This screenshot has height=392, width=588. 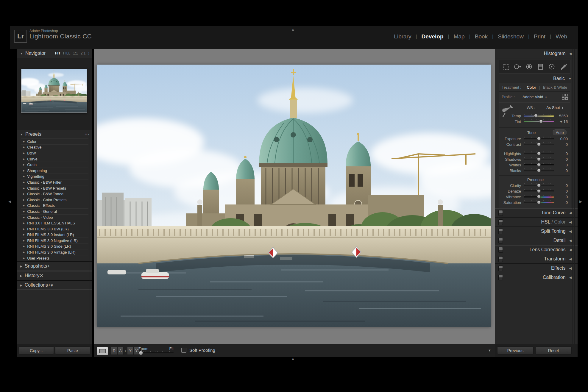 I want to click on treatment-color-option: Color, so click(x=532, y=88).